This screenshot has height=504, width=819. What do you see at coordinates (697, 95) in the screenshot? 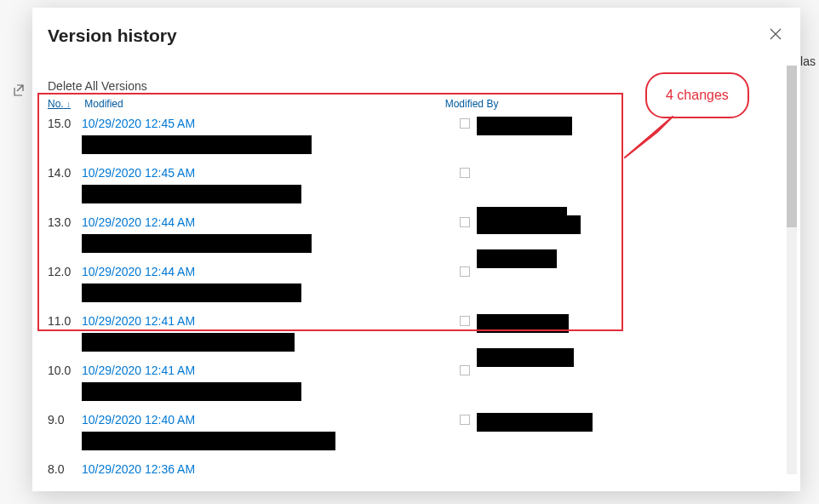
I see `annotation-callout-label: 4 changes` at bounding box center [697, 95].